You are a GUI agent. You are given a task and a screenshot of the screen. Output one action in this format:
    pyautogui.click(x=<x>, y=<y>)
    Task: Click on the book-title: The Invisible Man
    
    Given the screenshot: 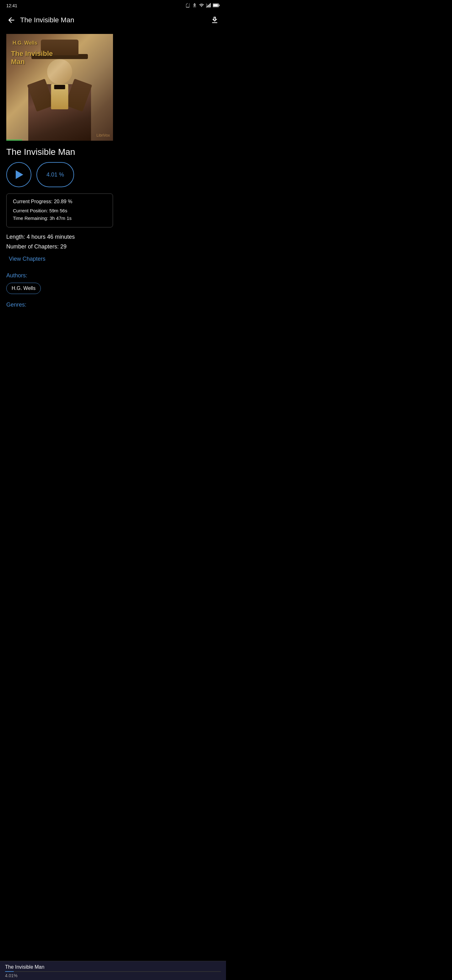 What is the action you would take?
    pyautogui.click(x=113, y=152)
    